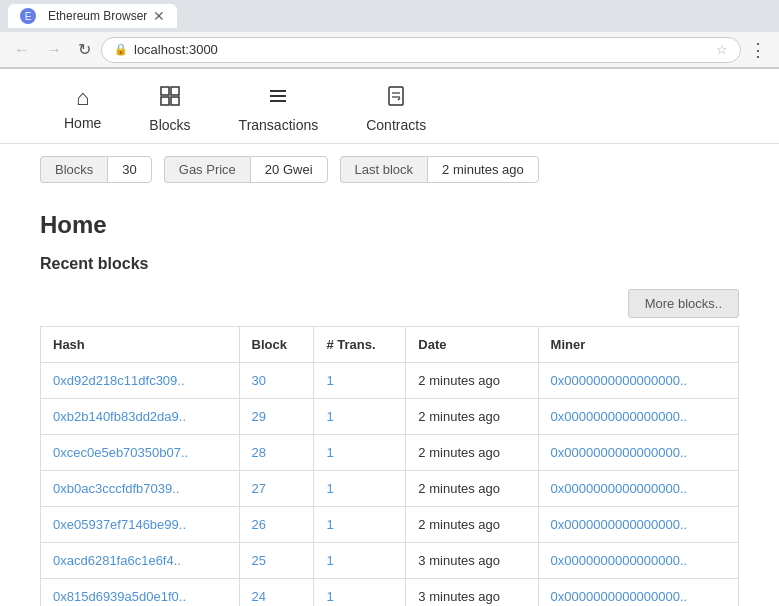  I want to click on hash-link: 0xd92d218c11dfc309.., so click(119, 380).